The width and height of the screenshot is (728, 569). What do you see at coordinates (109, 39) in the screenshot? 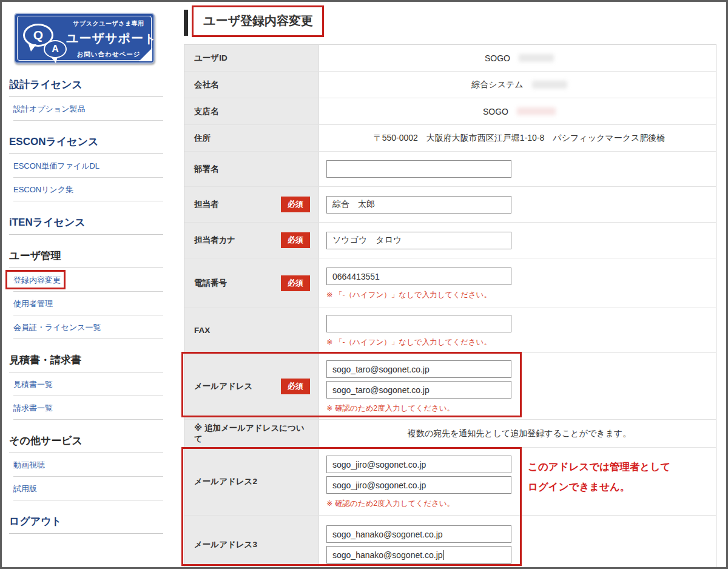
I see `banner-text: サブスクユーザさま専用 ユーザサポート お問い合わせページ` at bounding box center [109, 39].